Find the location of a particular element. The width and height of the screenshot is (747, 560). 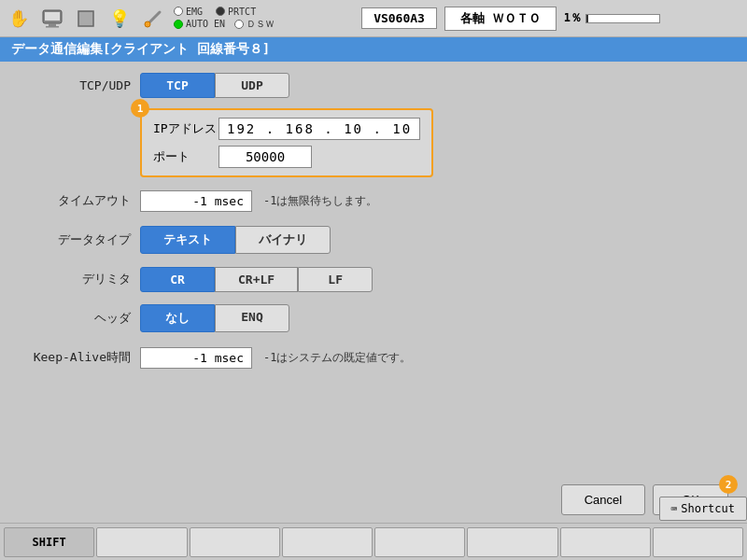

toolbar-center: VS060A3 各軸 ＷＯＴＯ 1％ is located at coordinates (511, 19).